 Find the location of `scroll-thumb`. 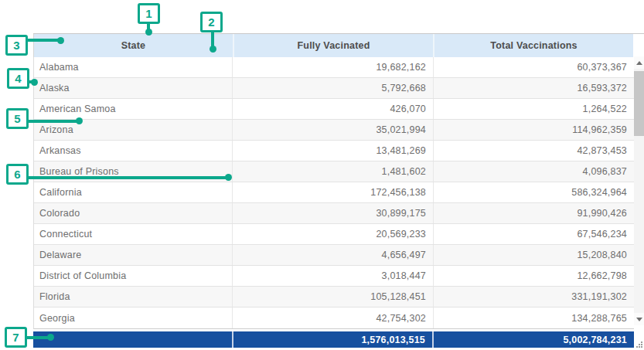

scroll-thumb is located at coordinates (639, 104).